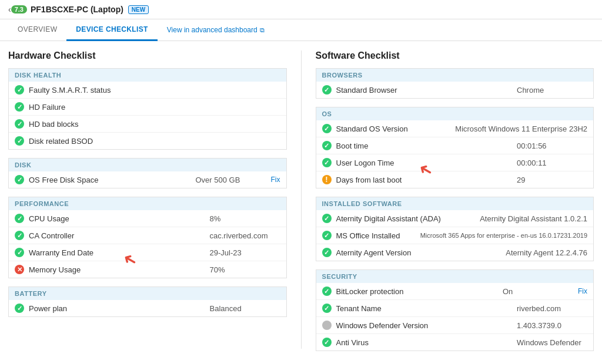  Describe the element at coordinates (148, 308) in the screenshot. I see `list-item: ✓ Power plan Balanced` at that location.